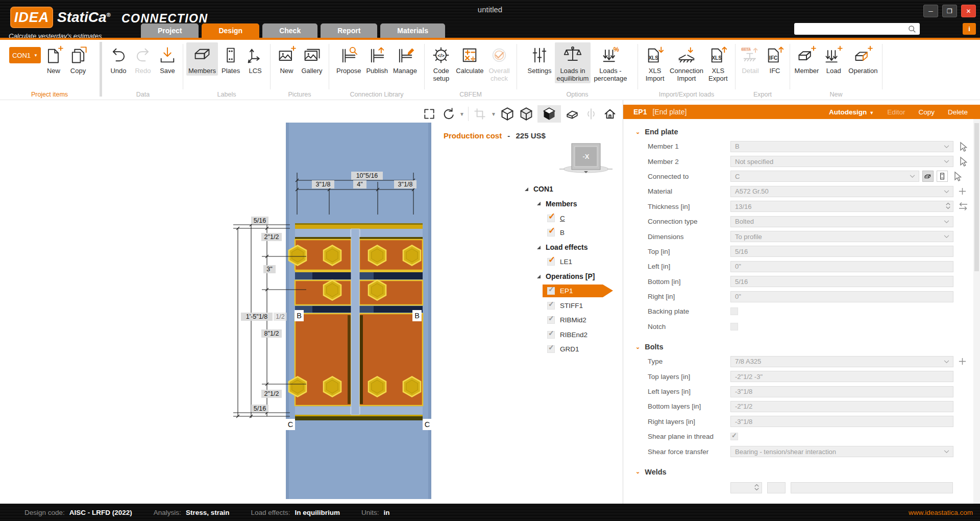  I want to click on editor-button: Editor, so click(896, 112).